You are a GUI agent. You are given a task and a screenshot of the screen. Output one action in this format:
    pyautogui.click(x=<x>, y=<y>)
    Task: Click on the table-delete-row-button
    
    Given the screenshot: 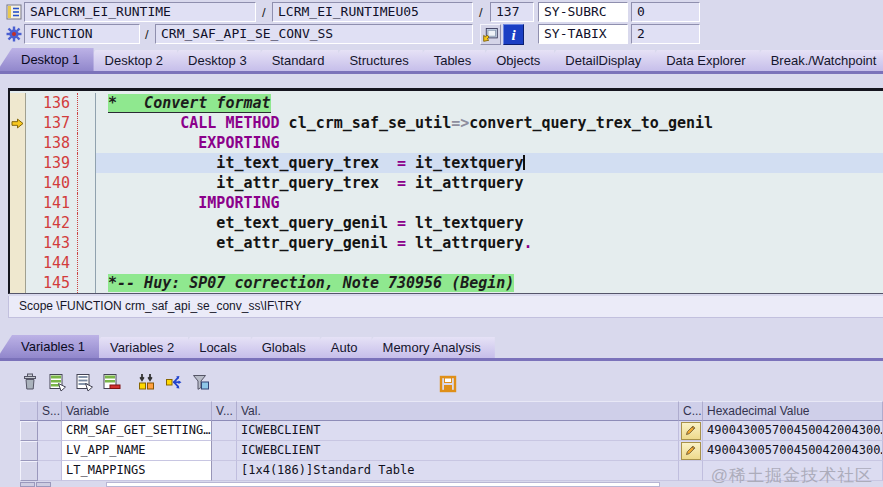 What is the action you would take?
    pyautogui.click(x=110, y=384)
    